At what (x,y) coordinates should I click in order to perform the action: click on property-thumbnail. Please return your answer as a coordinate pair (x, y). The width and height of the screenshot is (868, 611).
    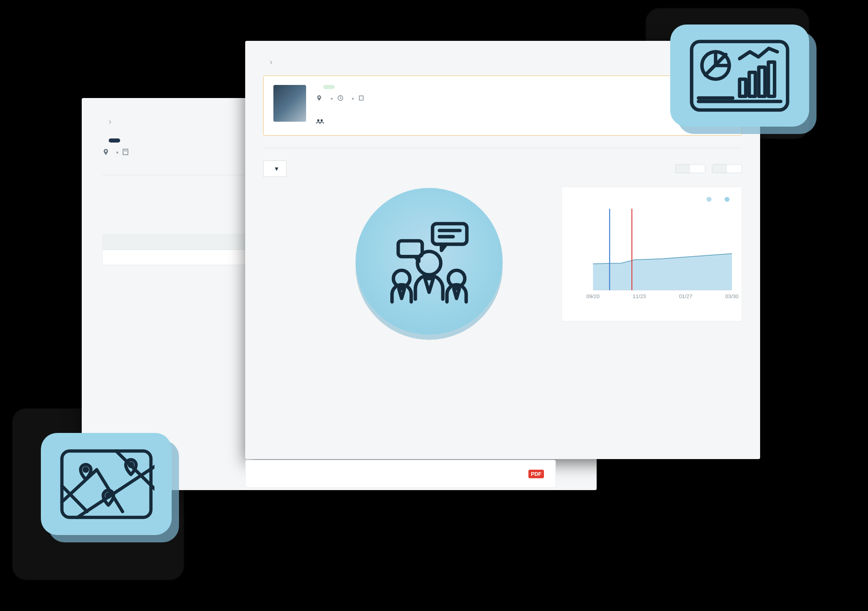
    Looking at the image, I should click on (290, 103).